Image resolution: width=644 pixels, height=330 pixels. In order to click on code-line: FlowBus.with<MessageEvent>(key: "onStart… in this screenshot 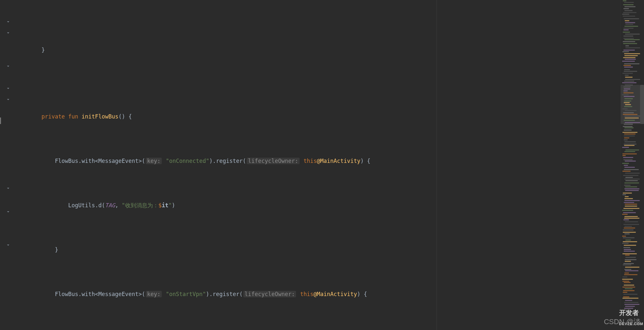, I will do `click(324, 294)`.